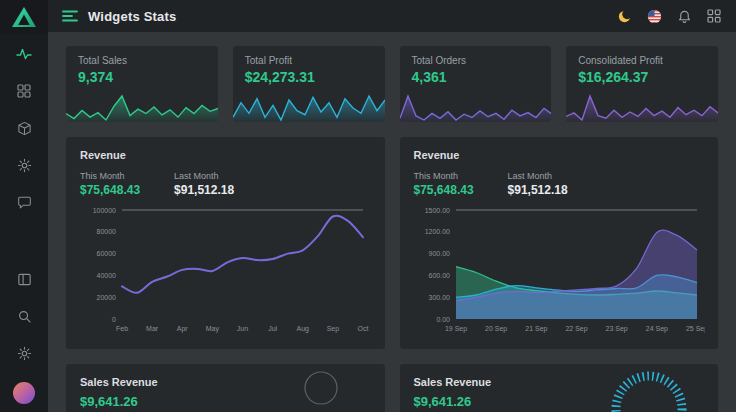 This screenshot has height=412, width=736. What do you see at coordinates (70, 16) in the screenshot?
I see `menu-icon` at bounding box center [70, 16].